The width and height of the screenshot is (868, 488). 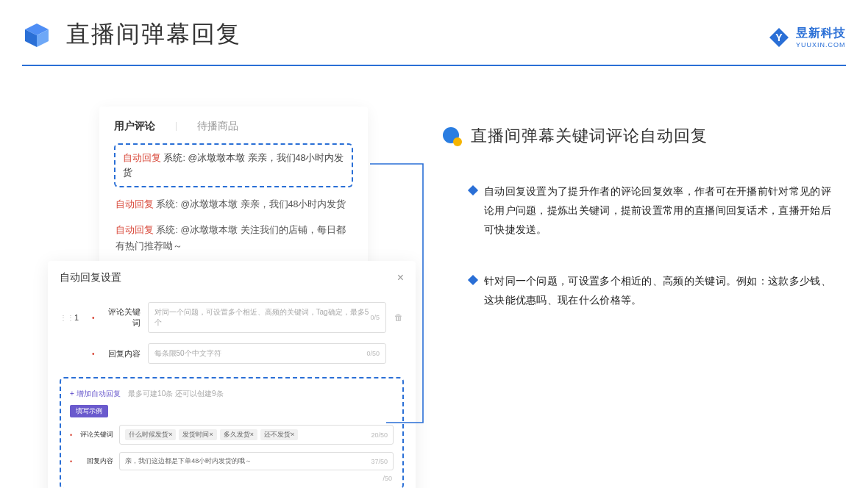 I want to click on keyword-label: 评论关键词, so click(x=121, y=317).